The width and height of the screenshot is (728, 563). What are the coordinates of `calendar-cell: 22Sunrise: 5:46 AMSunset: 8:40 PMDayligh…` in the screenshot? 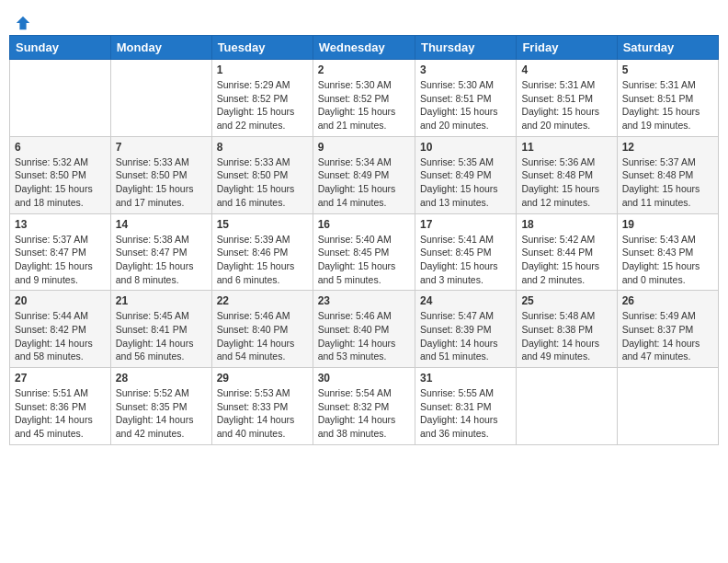 It's located at (262, 329).